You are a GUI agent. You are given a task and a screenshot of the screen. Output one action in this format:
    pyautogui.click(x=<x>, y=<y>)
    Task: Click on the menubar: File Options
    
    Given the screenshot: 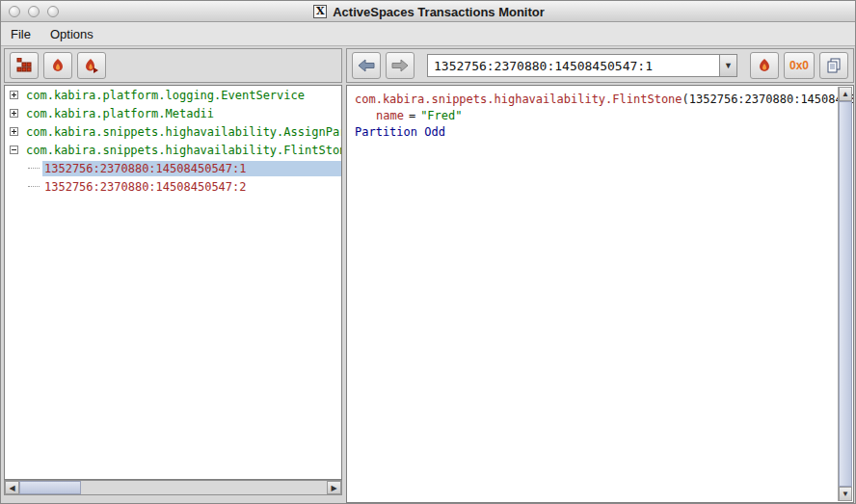 What is the action you would take?
    pyautogui.click(x=428, y=35)
    